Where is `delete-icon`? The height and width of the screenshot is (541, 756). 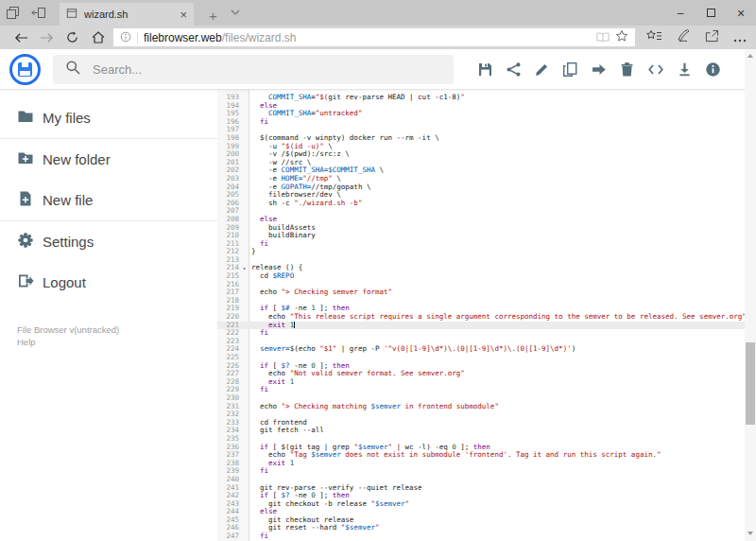 delete-icon is located at coordinates (627, 70).